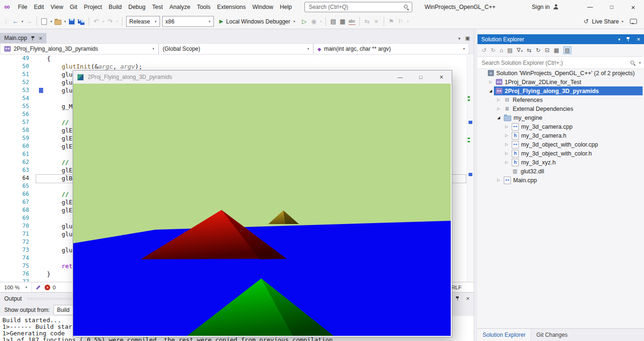 The image size is (644, 341). What do you see at coordinates (17, 83) in the screenshot?
I see `line-number: 52` at bounding box center [17, 83].